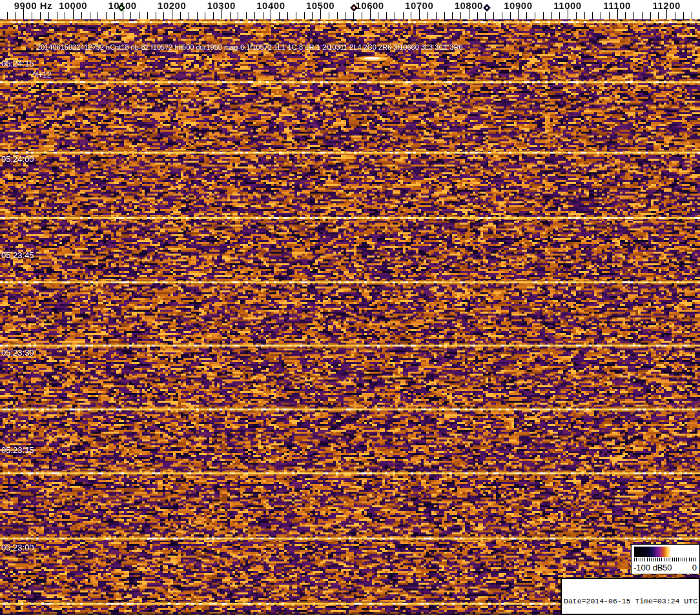  I want to click on observation-info-box: Date=2014-06-15 Time=03:24 UTC Freq=143 …, so click(630, 596).